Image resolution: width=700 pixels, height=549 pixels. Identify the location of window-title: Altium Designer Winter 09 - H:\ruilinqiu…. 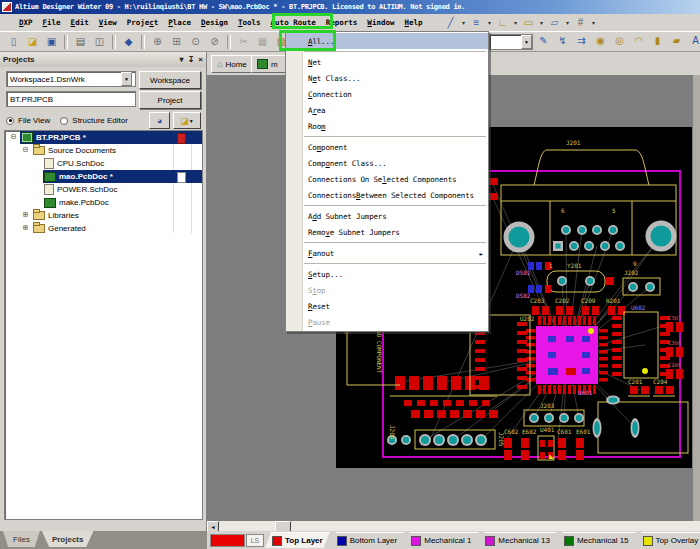
(240, 7).